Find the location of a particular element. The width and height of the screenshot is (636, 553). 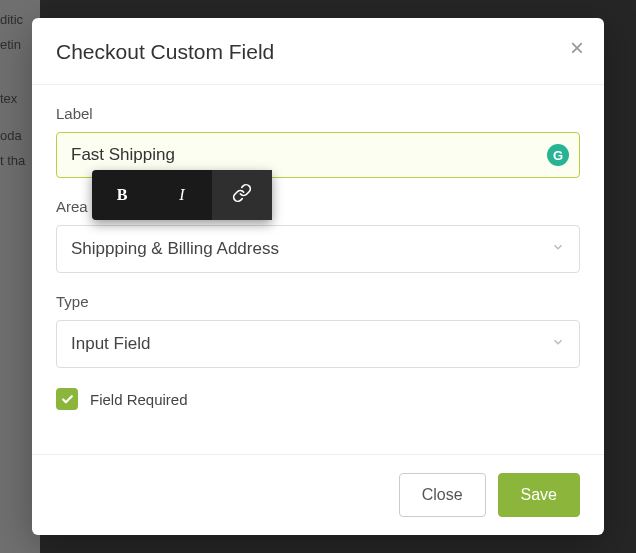

field-required-label: Field Required is located at coordinates (139, 400).